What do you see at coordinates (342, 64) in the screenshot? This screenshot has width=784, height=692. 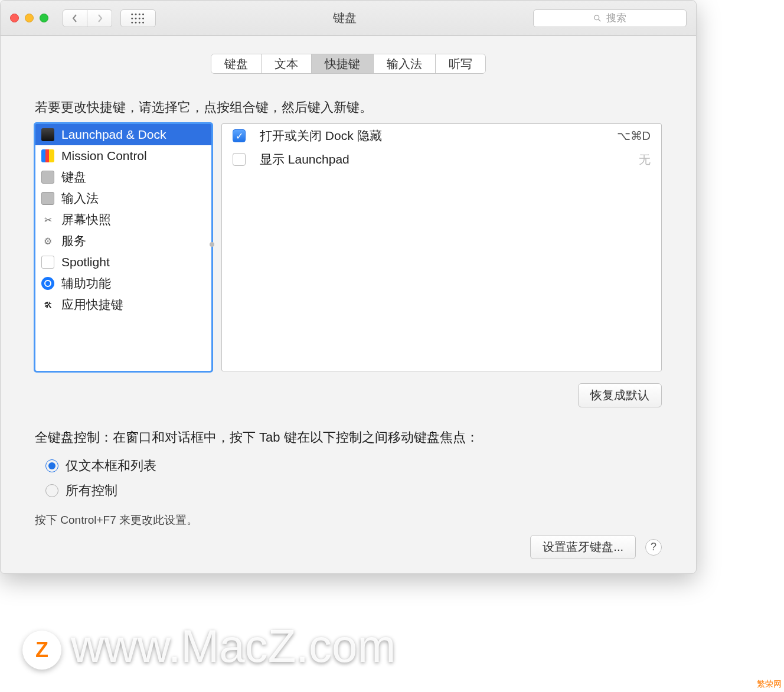 I see `tab-shortcuts: 快捷键` at bounding box center [342, 64].